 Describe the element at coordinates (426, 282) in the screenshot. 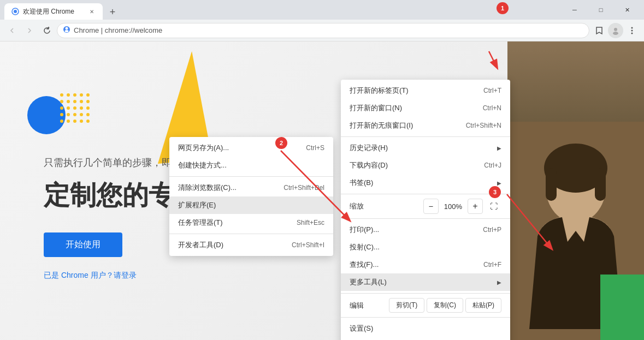

I see `menu-item-more-tools: 更多工具(L) ▶` at that location.